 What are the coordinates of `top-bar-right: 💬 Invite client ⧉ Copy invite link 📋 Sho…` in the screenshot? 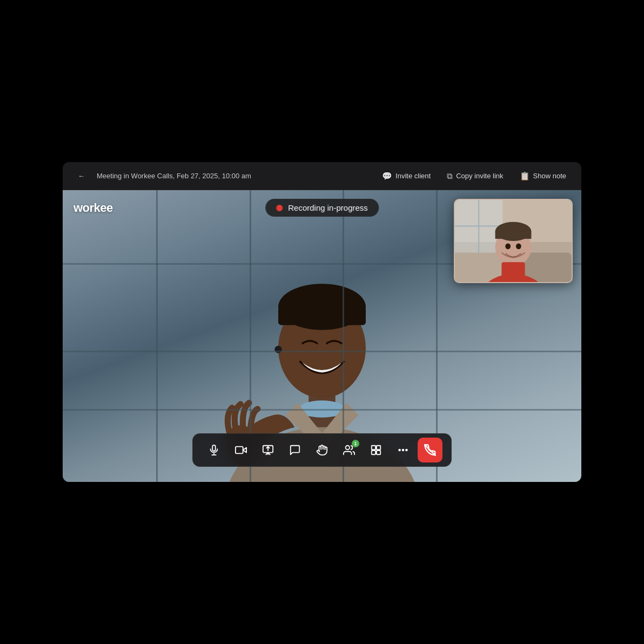 It's located at (474, 176).